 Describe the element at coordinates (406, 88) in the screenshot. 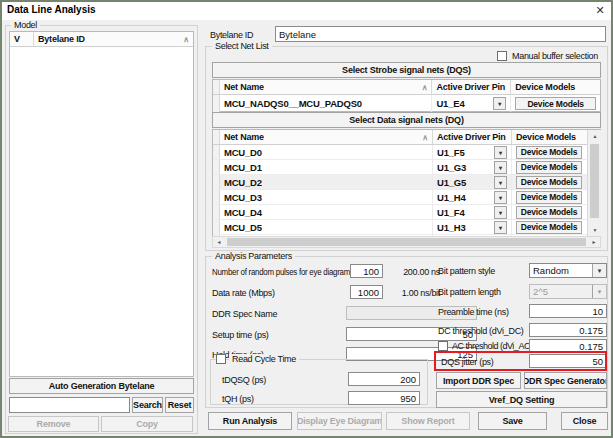

I see `strobe-table-header: Net Name ∧ Active Driver Pin Device Mode…` at that location.